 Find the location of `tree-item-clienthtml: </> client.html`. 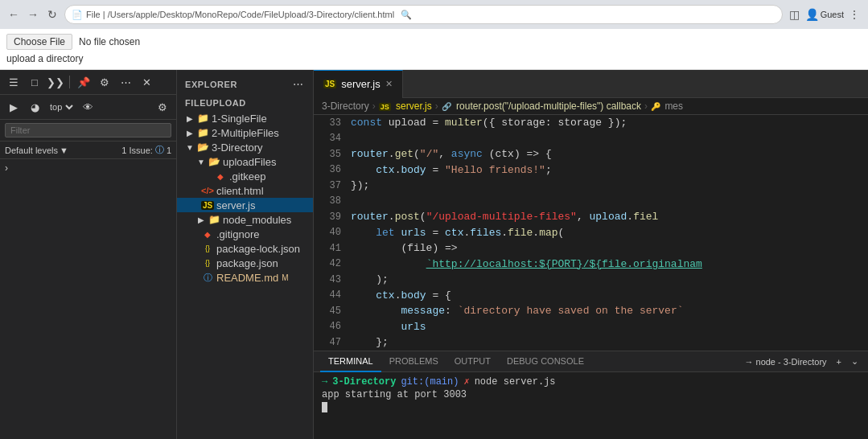

tree-item-clienthtml: </> client.html is located at coordinates (245, 191).